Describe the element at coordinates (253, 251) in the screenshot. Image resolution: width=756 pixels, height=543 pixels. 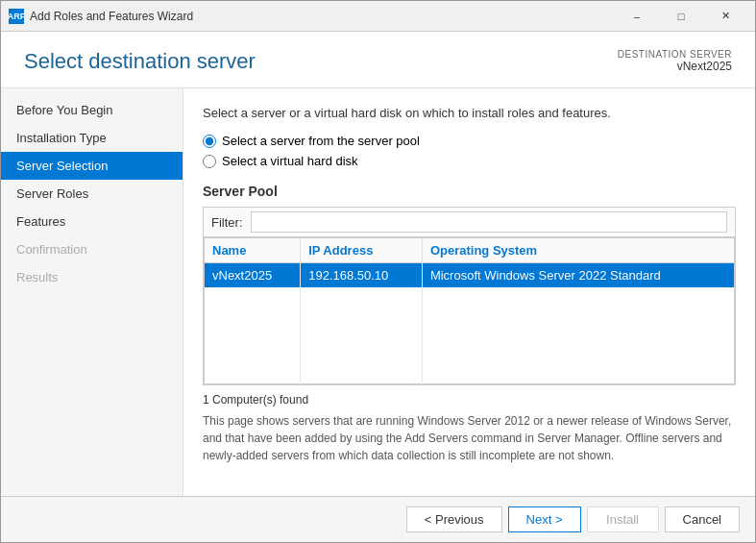
I see `col-name: Name` at that location.